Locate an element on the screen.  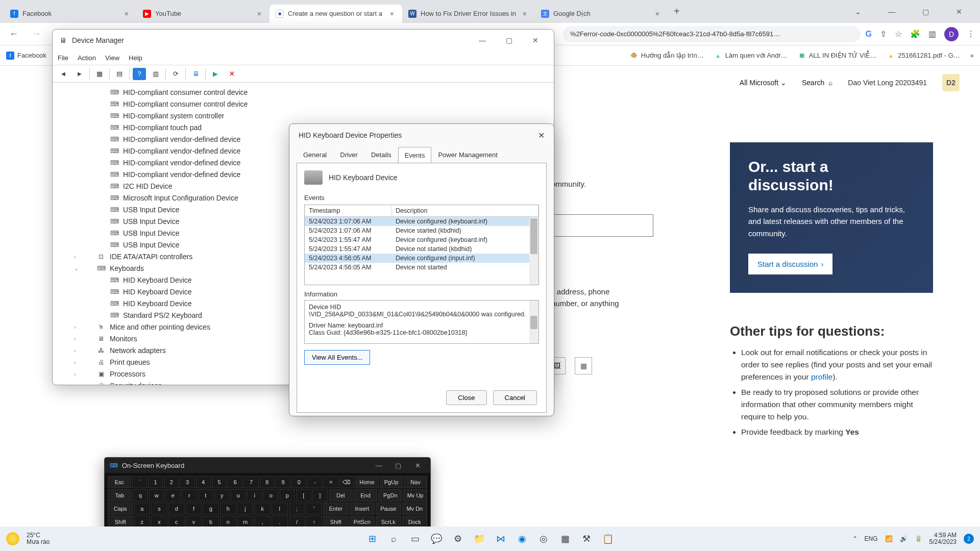
app-icon: ▦ is located at coordinates (565, 539).